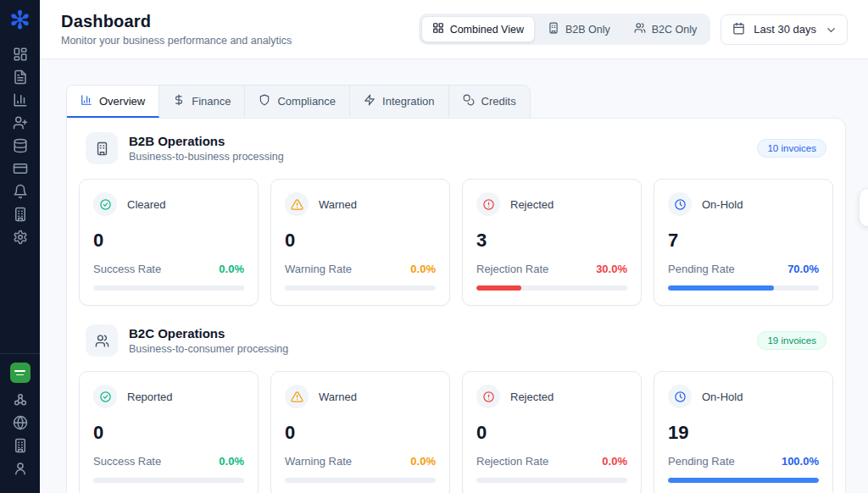 This screenshot has width=868, height=493. I want to click on section-title: B2B Operations, so click(207, 141).